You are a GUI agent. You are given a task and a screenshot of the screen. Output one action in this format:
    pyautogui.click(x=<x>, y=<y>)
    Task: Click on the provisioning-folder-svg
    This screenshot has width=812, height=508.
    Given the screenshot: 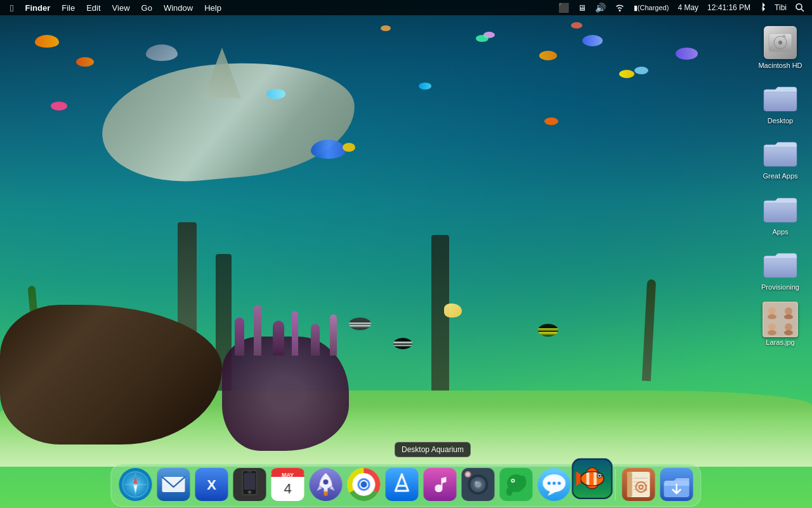 What is the action you would take?
    pyautogui.click(x=780, y=264)
    